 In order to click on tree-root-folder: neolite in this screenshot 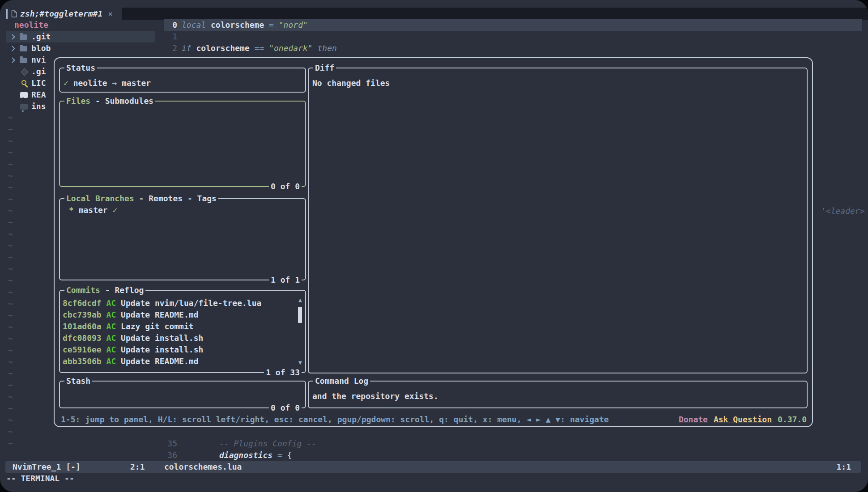, I will do `click(31, 25)`.